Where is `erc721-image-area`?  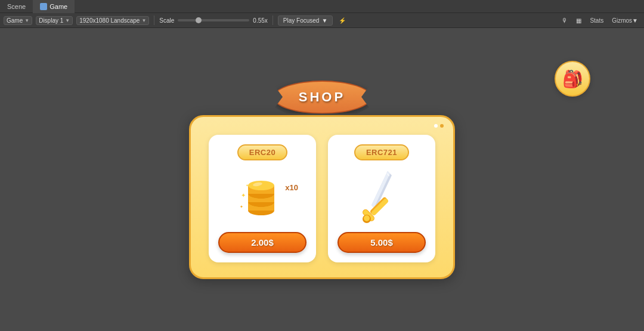
erc721-image-area is located at coordinates (382, 196).